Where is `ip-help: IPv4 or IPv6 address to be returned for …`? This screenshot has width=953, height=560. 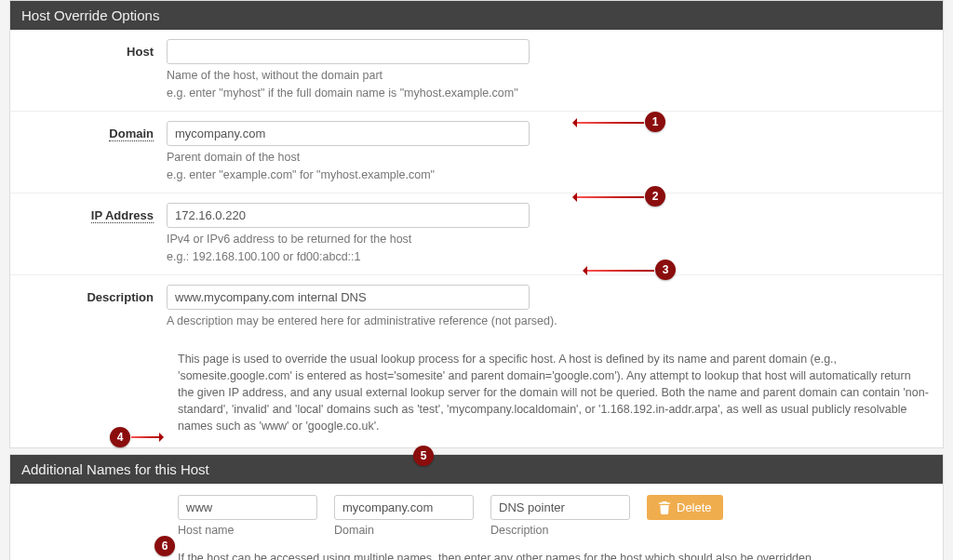 ip-help: IPv4 or IPv6 address to be returned for … is located at coordinates (548, 240).